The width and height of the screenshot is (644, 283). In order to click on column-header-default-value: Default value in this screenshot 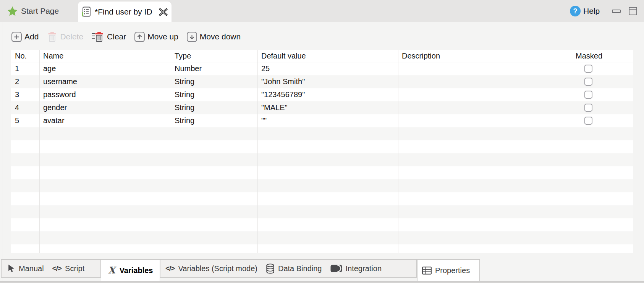, I will do `click(328, 56)`.